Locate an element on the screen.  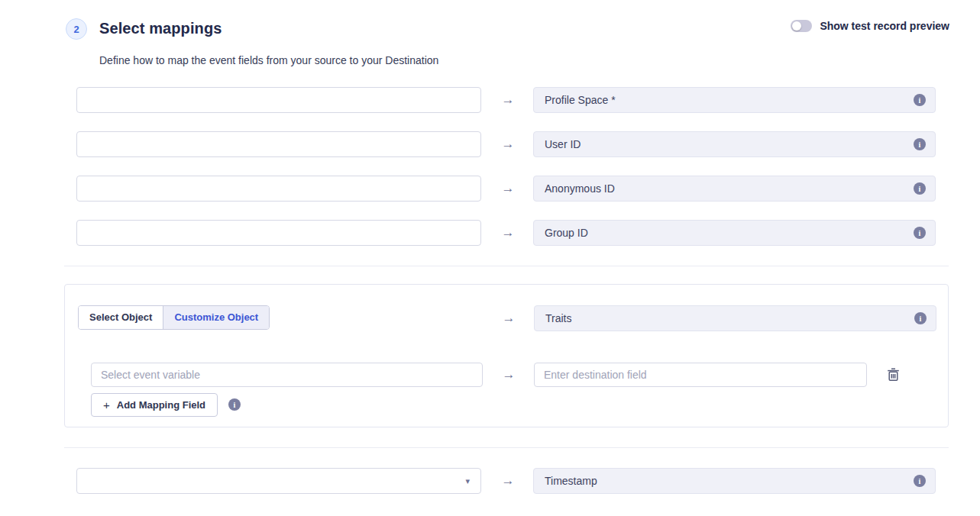
timestamp-source-select: ▾ is located at coordinates (279, 481).